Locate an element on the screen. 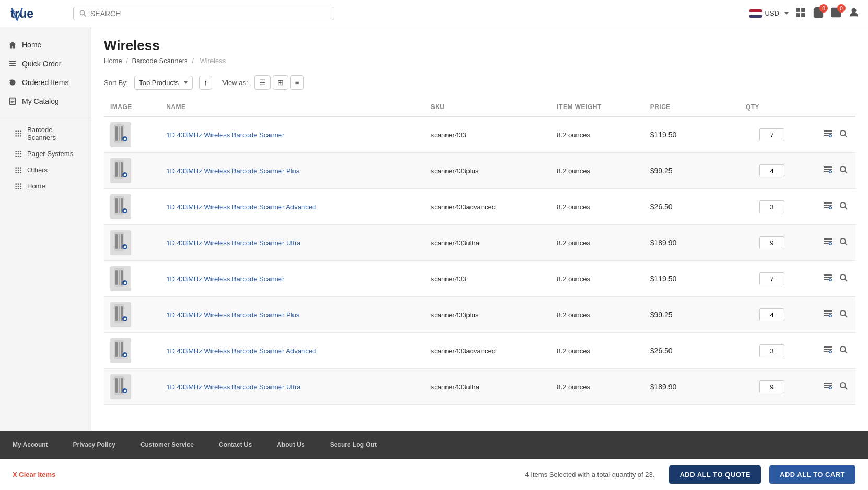 The image size is (868, 490). sidebar-item-home2: Home is located at coordinates (45, 186).